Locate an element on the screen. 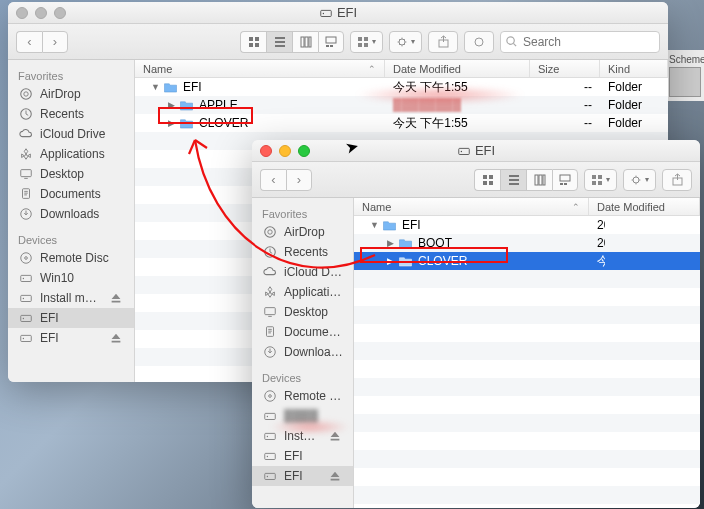 The width and height of the screenshot is (704, 509). sidebar-item-label: Applications is located at coordinates (72, 154).